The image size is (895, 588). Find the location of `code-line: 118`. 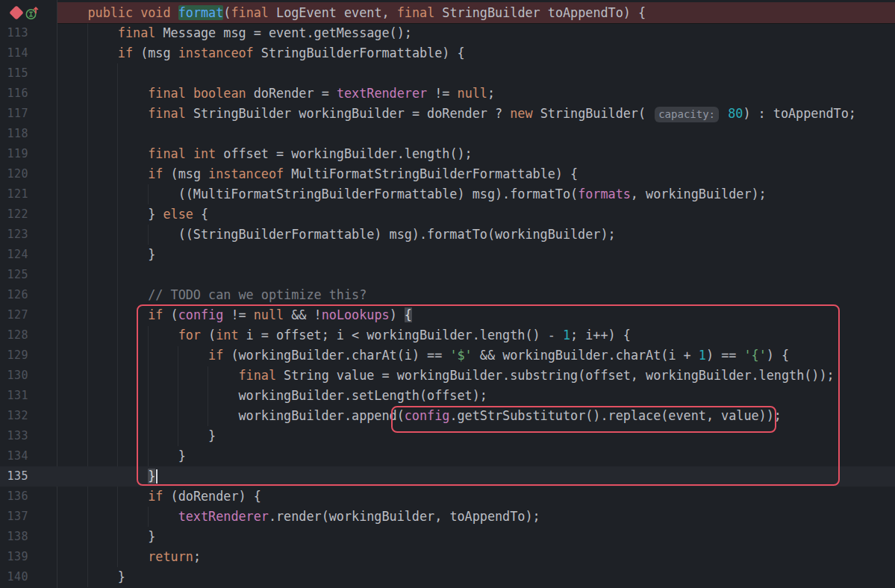

code-line: 118 is located at coordinates (448, 134).